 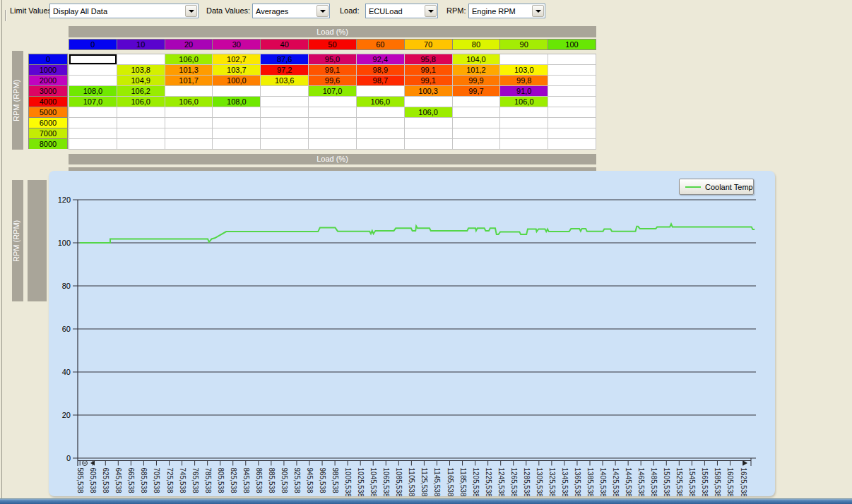 I want to click on column-header-cell: 90, so click(x=524, y=44).